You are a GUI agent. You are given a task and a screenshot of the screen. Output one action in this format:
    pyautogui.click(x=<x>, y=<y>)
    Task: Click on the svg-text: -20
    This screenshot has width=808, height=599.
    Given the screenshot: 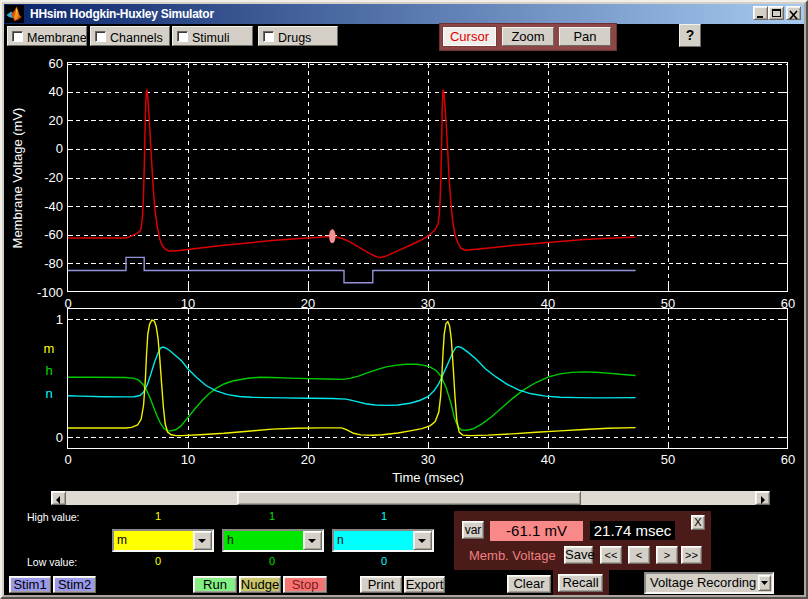 What is the action you would take?
    pyautogui.click(x=54, y=178)
    